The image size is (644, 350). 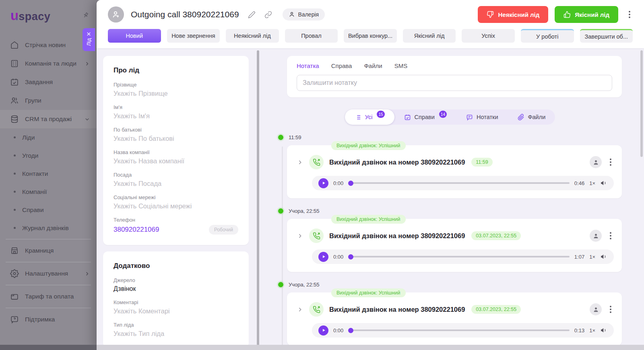 I want to click on wallet-icon, so click(x=14, y=296).